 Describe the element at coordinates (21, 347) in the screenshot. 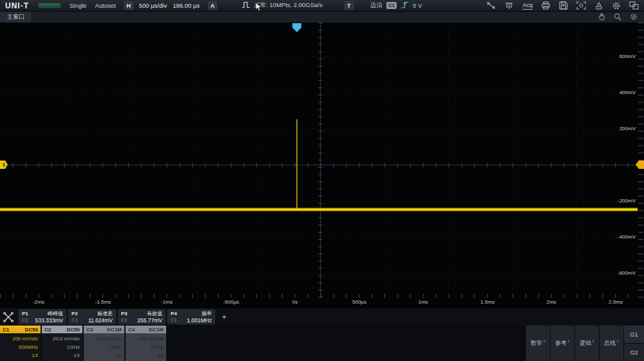

I see `channel-bandwidth: 600MHz` at that location.